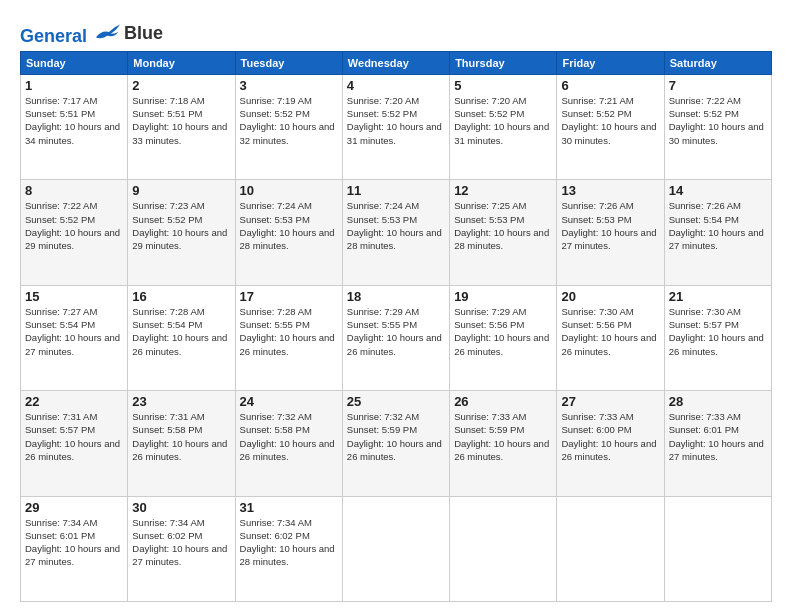 This screenshot has width=792, height=612. What do you see at coordinates (288, 126) in the screenshot?
I see `calendar-cell: 3 Sunrise: 7:19 AM Sunset: 5:52 PM Dayli…` at bounding box center [288, 126].